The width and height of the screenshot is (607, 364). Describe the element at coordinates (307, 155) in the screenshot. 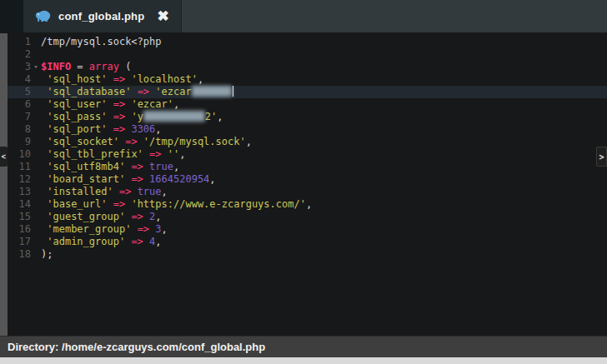

I see `code-line: 10 'sql_tbl_prefix' => '',` at that location.